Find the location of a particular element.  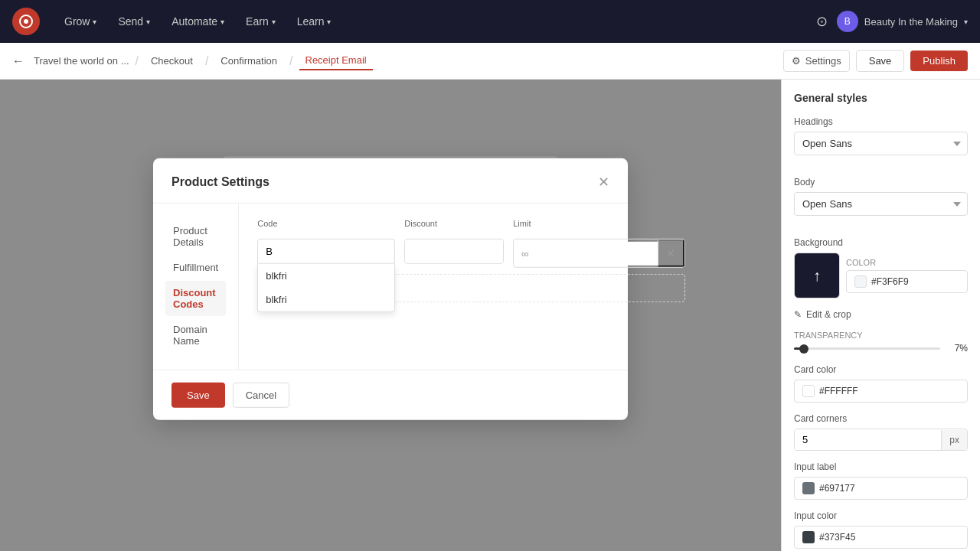

top-nav: Grow ▾ Send ▾ Automate ▾ Earn ▾ Learn ▾ … is located at coordinates (490, 21).